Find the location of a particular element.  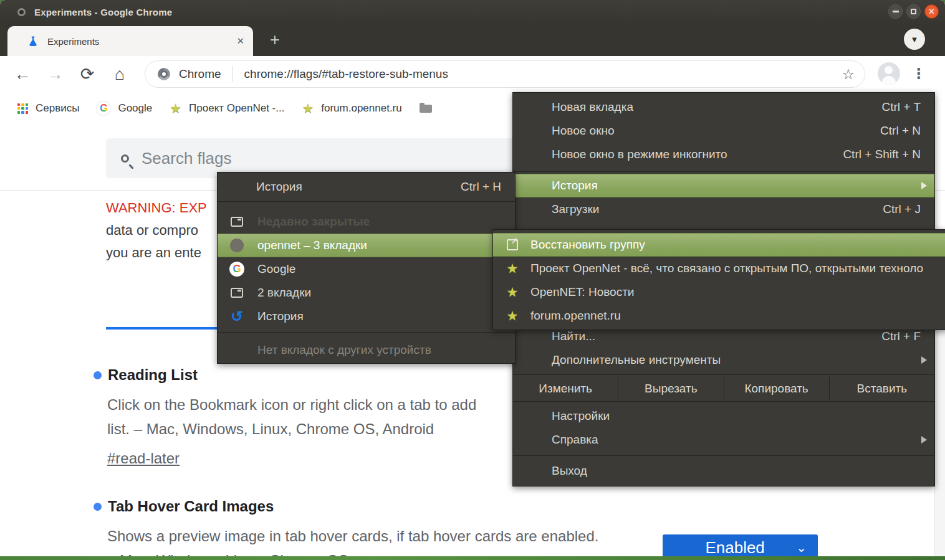

flag-permalink: #read-later is located at coordinates (143, 458).